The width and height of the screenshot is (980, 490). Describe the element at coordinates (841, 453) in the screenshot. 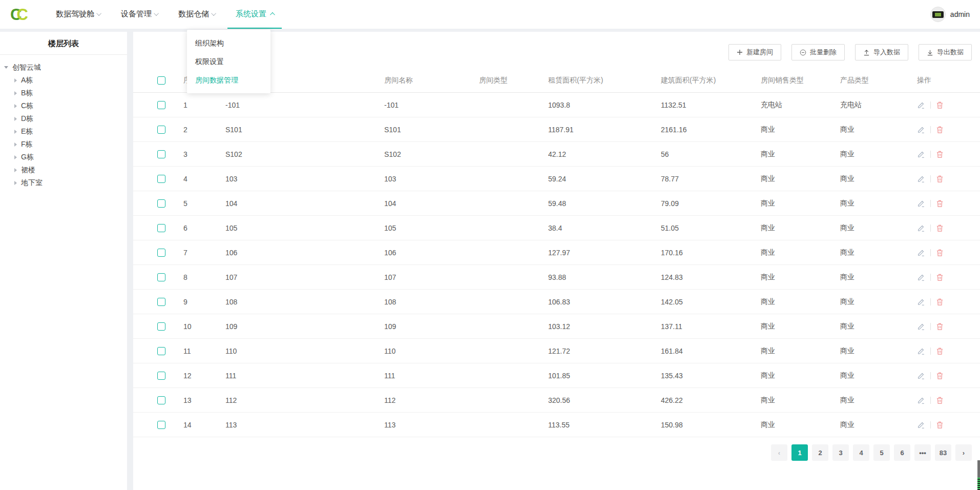

I see `page-button: 3` at that location.